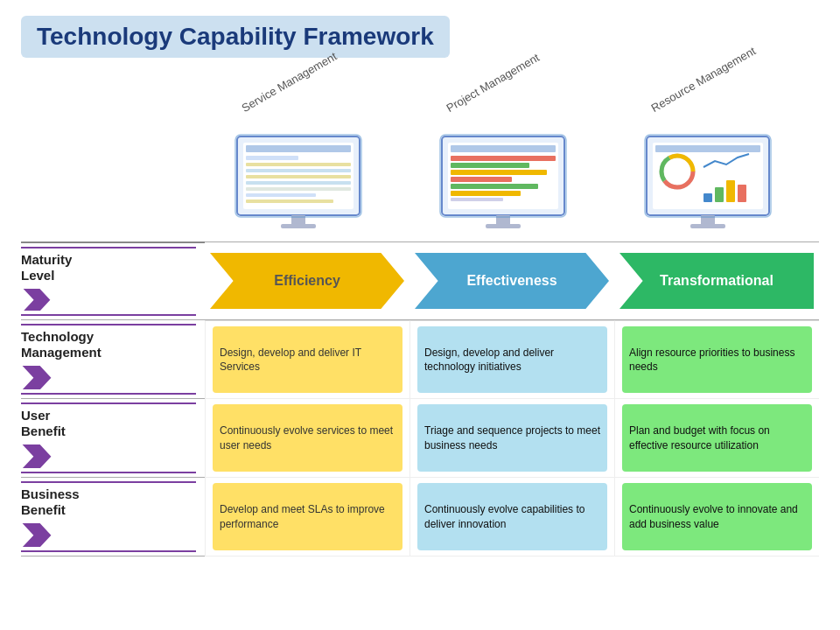 The height and width of the screenshot is (630, 840). What do you see at coordinates (512, 281) in the screenshot?
I see `arrow-effectiveness: Effectiveness` at bounding box center [512, 281].